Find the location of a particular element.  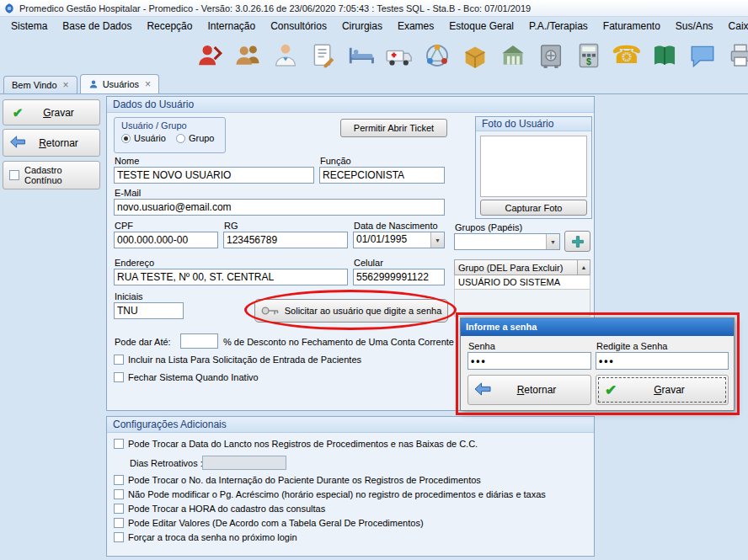

gravar-button: ✔ Gravar is located at coordinates (51, 113).